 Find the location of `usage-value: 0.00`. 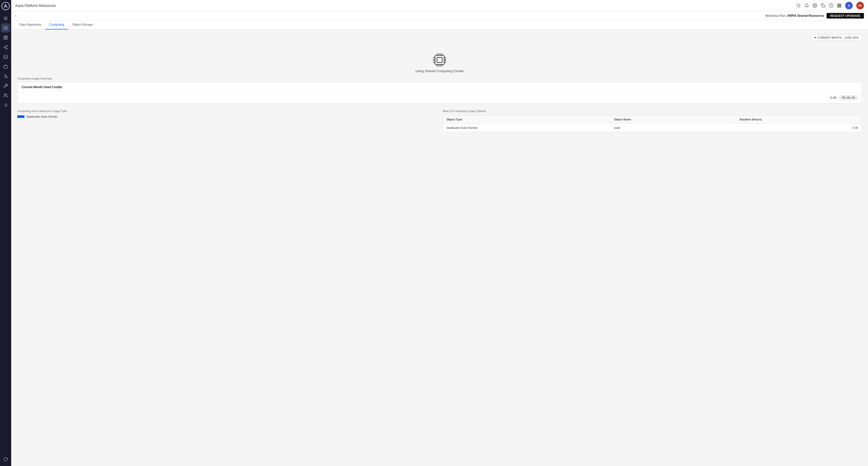

usage-value: 0.00 is located at coordinates (833, 98).